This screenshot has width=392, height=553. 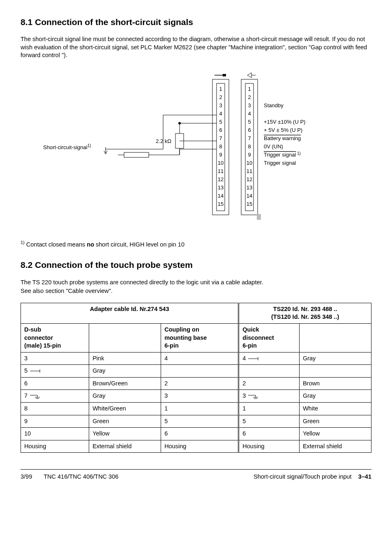 I want to click on table-row: 9Green55Green, so click(x=196, y=422).